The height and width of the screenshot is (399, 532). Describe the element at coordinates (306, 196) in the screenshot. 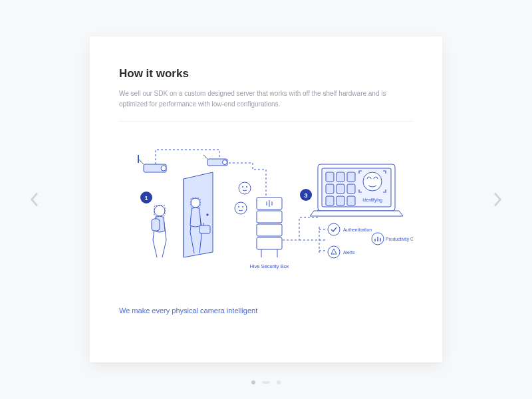

I see `svg-text: 3` at that location.